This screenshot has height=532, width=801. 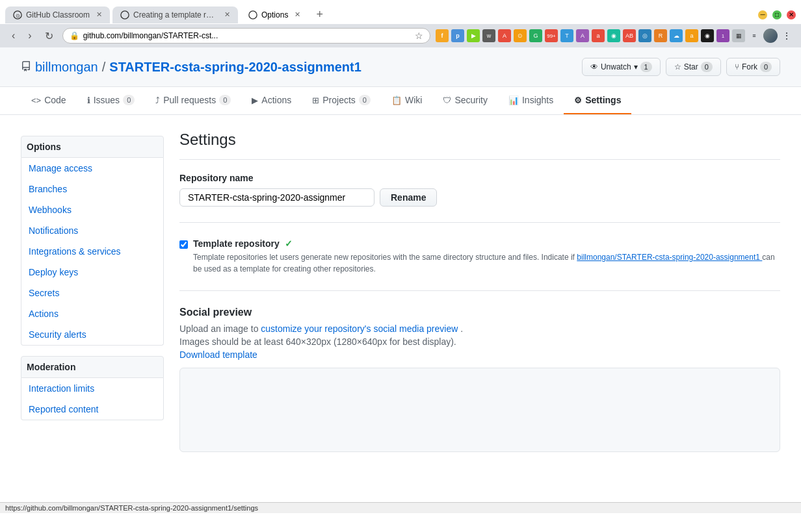 I want to click on ext-icon-9: T, so click(x=567, y=36).